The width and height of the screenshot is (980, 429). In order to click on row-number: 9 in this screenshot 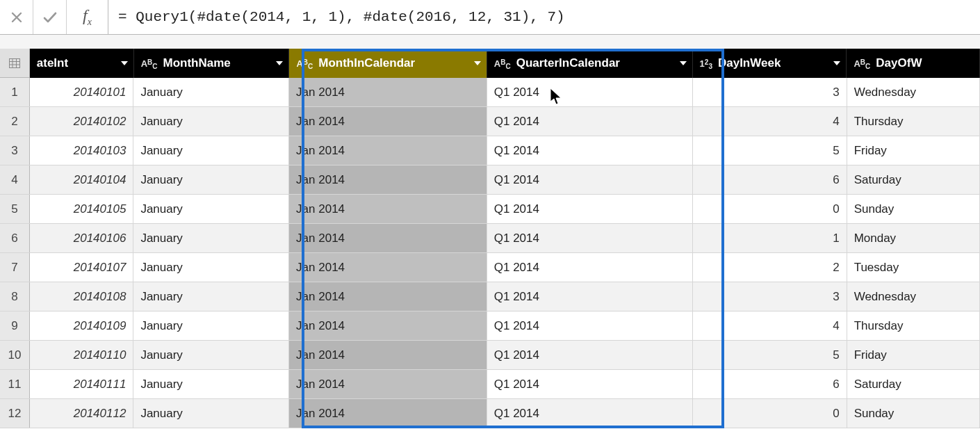, I will do `click(15, 325)`.